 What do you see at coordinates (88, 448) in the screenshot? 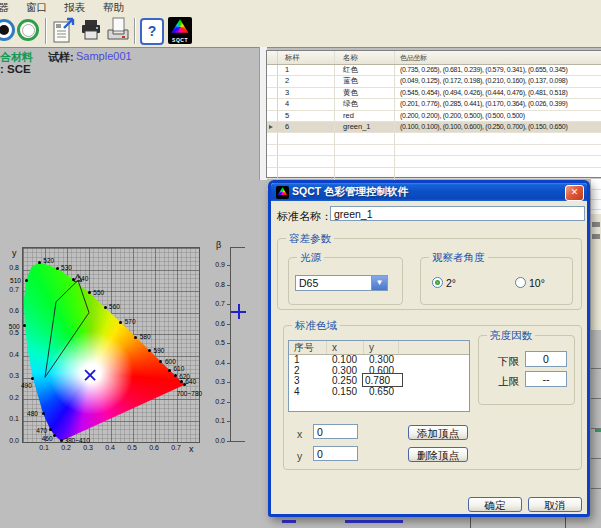
I see `x-tick-label: 0.3` at bounding box center [88, 448].